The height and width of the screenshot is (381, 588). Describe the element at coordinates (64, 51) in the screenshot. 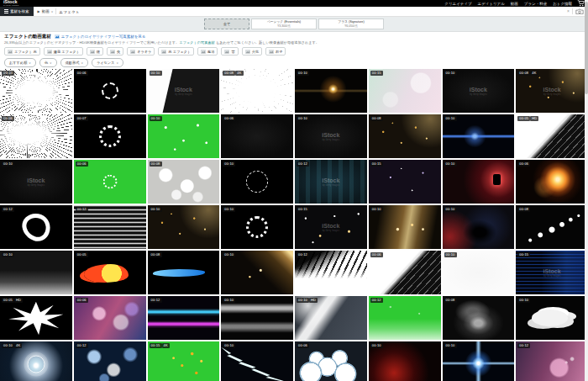

I see `related-search-chip: 爆発 エフェクト` at that location.